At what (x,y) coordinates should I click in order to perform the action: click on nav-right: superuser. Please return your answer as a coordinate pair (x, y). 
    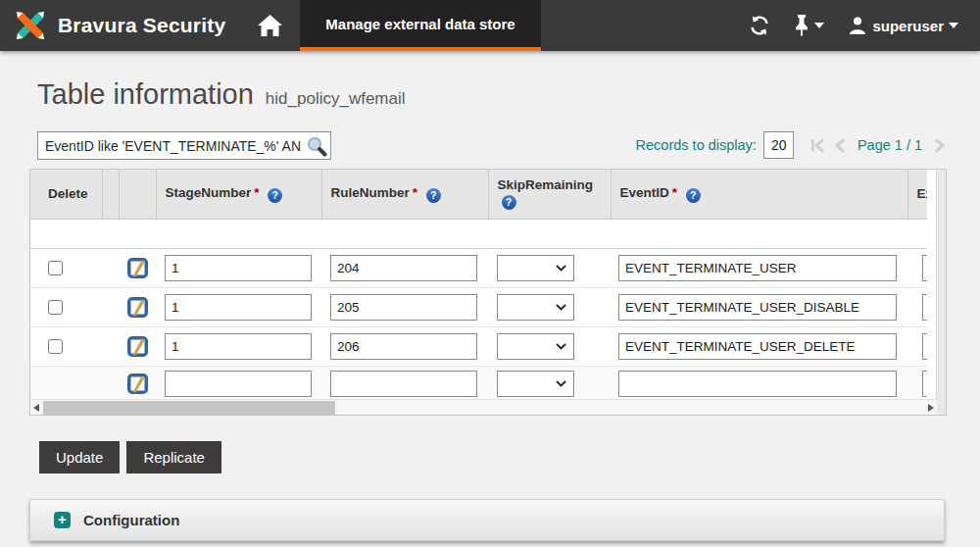
    Looking at the image, I should click on (864, 25).